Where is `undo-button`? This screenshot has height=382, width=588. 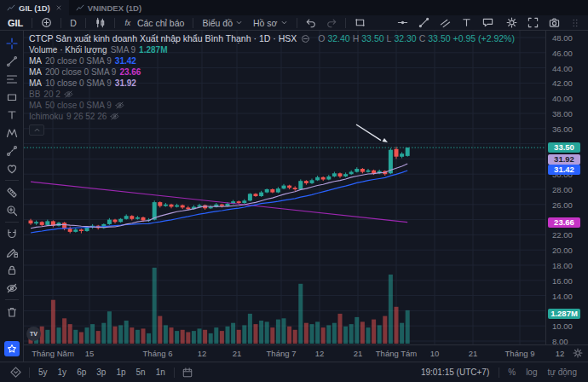 undo-button is located at coordinates (311, 23).